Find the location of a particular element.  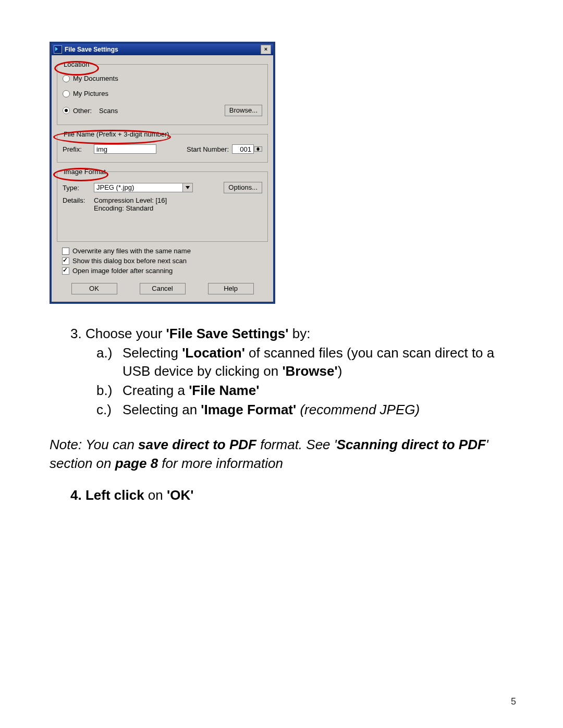

close-icon: × is located at coordinates (266, 50).